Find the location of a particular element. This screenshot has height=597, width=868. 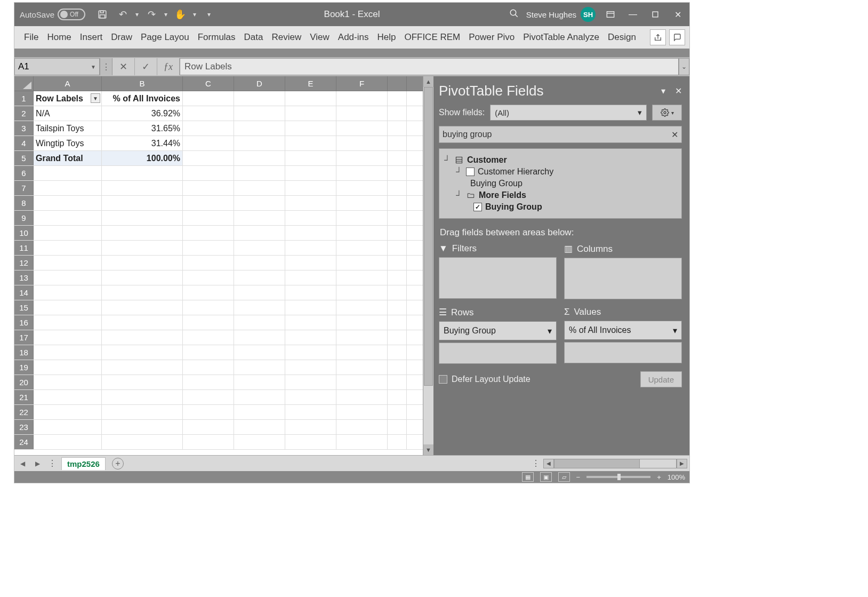

cell-A4: Wingtip Toys is located at coordinates (68, 143).